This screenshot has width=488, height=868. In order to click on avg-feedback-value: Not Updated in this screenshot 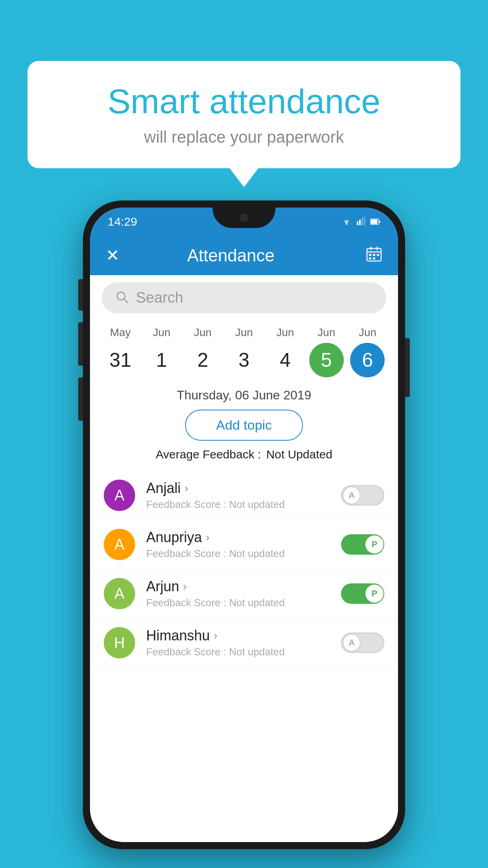, I will do `click(299, 454)`.